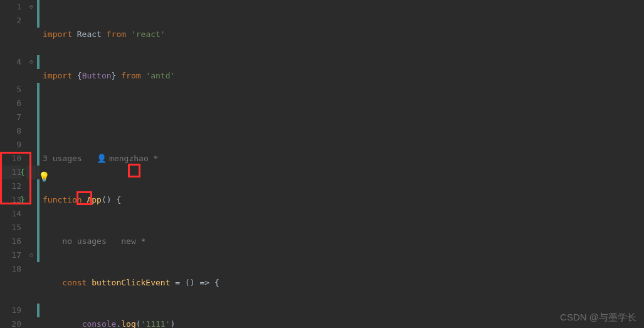 The image size is (644, 328). I want to click on usages-hint: no usages, so click(84, 241).